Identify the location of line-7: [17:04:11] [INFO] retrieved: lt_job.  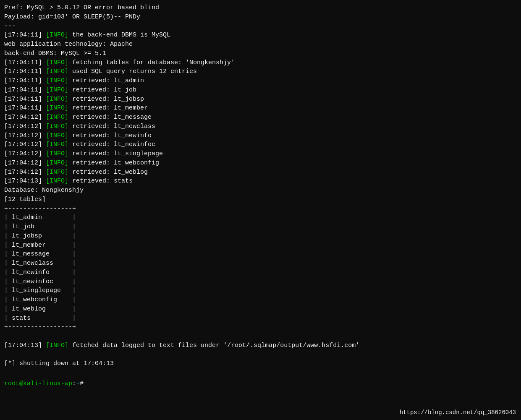
(260, 90).